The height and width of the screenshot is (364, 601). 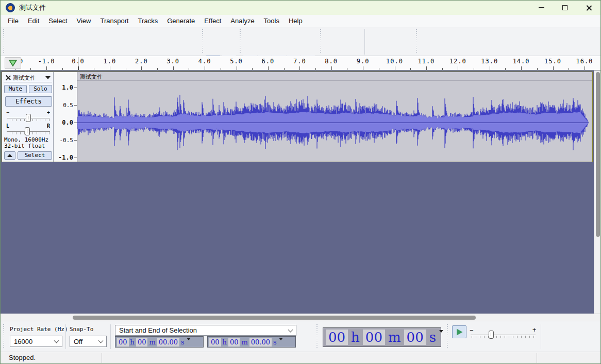 What do you see at coordinates (110, 61) in the screenshot?
I see `ruler-label: 1.0` at bounding box center [110, 61].